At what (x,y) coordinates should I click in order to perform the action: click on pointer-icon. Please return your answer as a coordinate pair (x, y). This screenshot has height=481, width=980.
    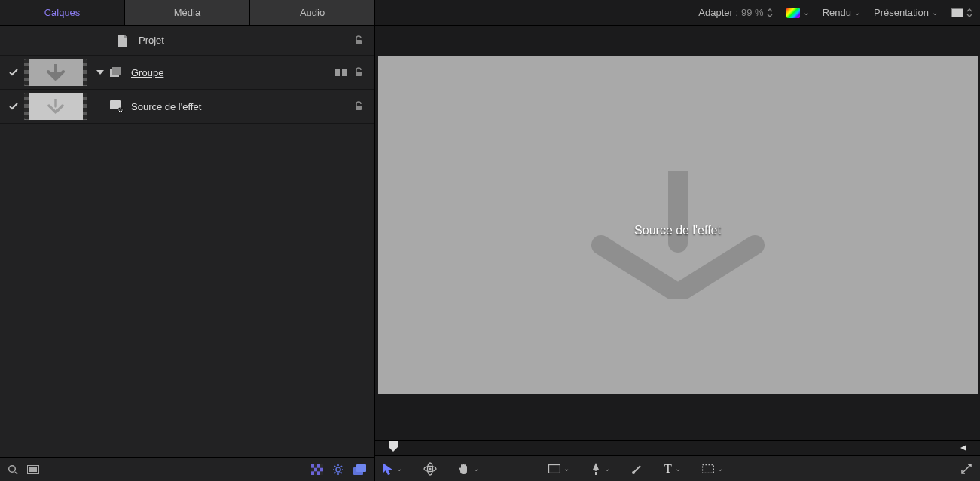
    Looking at the image, I should click on (388, 469).